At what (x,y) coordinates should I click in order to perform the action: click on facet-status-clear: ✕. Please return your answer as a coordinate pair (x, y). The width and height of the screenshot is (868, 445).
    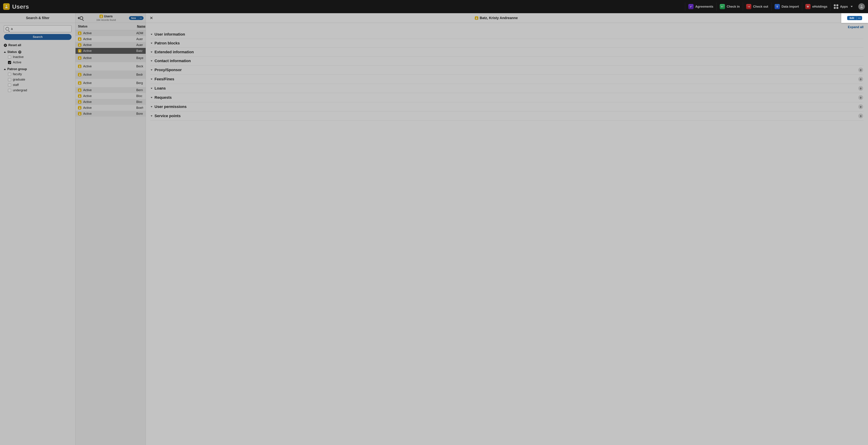
    Looking at the image, I should click on (20, 52).